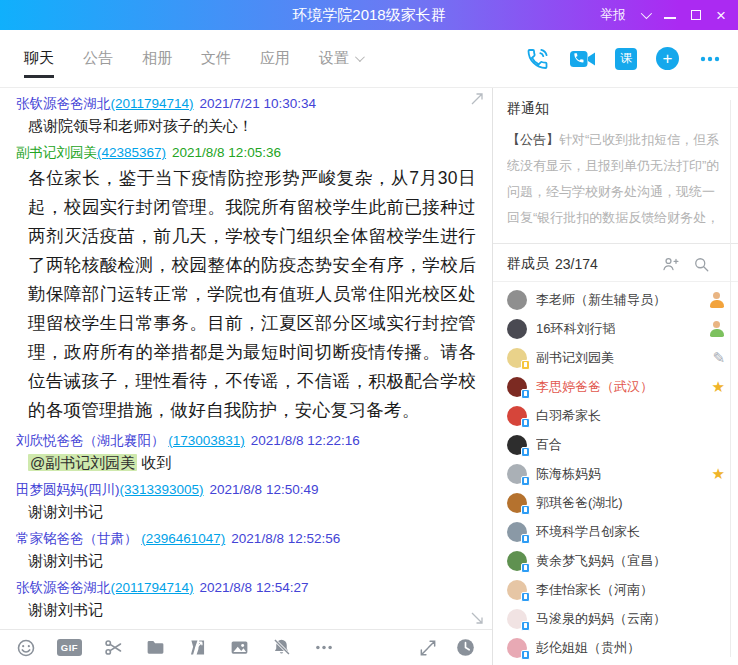  What do you see at coordinates (247, 490) in the screenshot?
I see `message-header: 田梦圆妈妈(四川)(3313393005)2021/8/8 12:50:49` at bounding box center [247, 490].